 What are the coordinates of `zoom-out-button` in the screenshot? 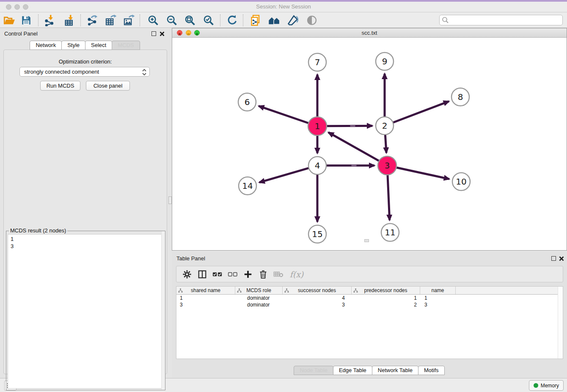 It's located at (172, 20).